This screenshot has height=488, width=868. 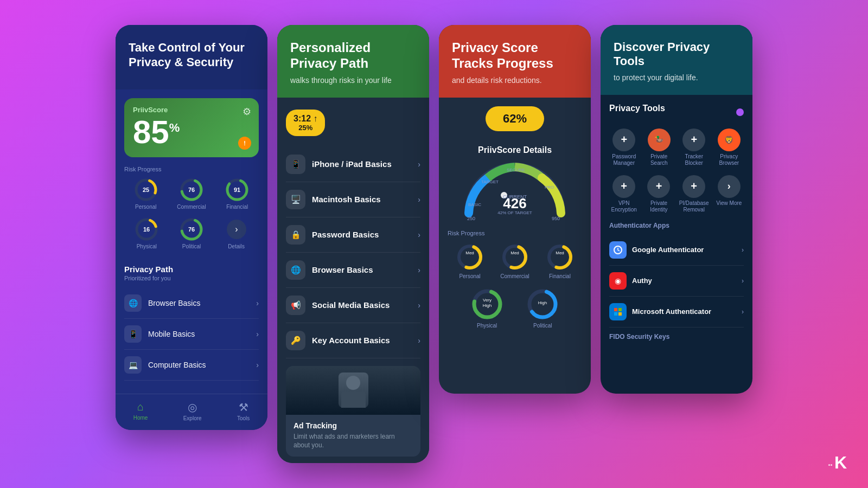 I want to click on phone1-header: Take Control of Your Privacy & Security, so click(x=192, y=57).